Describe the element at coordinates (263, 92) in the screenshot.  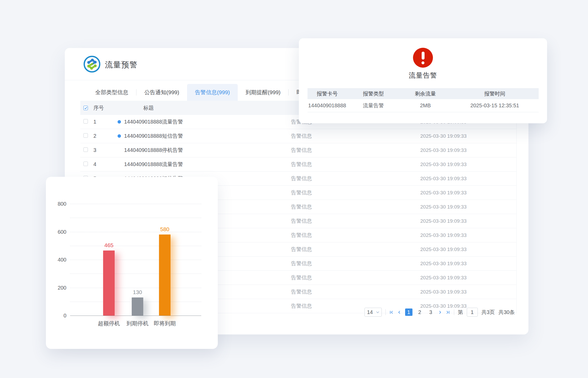
I see `tab-4: 到期提醒(999)` at that location.